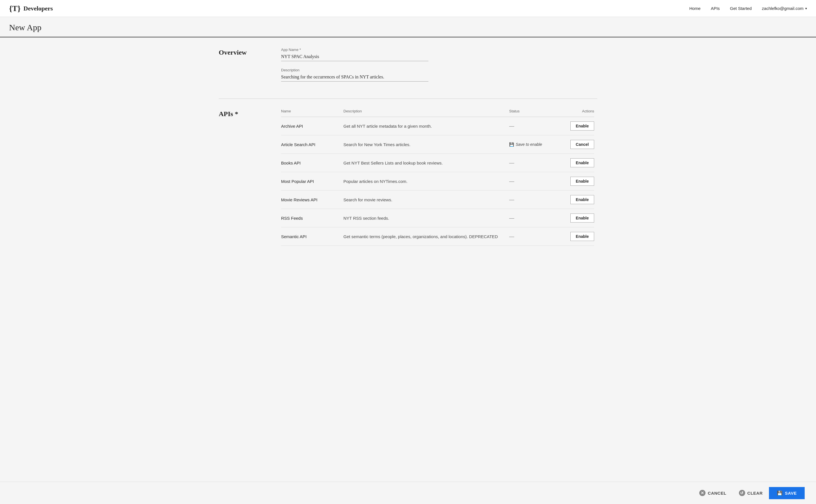 The image size is (816, 504). I want to click on chevron-down-icon: ▾, so click(806, 9).